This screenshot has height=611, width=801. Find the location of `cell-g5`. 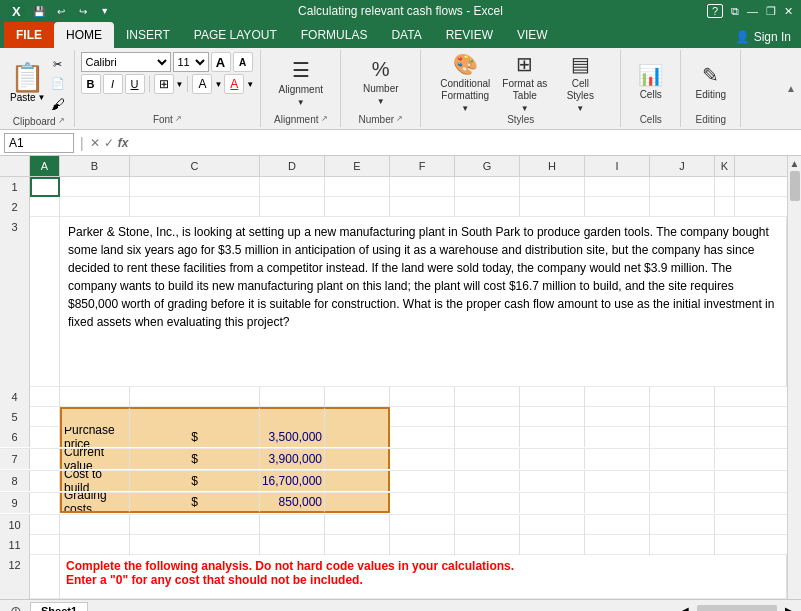

cell-g5 is located at coordinates (488, 417).